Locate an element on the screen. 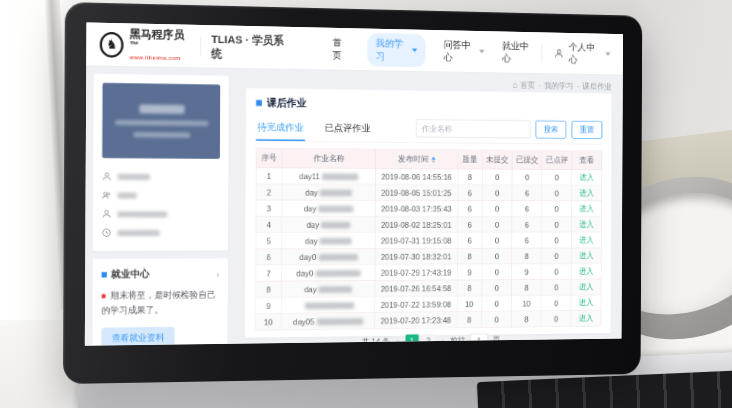 This screenshot has width=732, height=408. table-cell: 10 is located at coordinates (527, 303).